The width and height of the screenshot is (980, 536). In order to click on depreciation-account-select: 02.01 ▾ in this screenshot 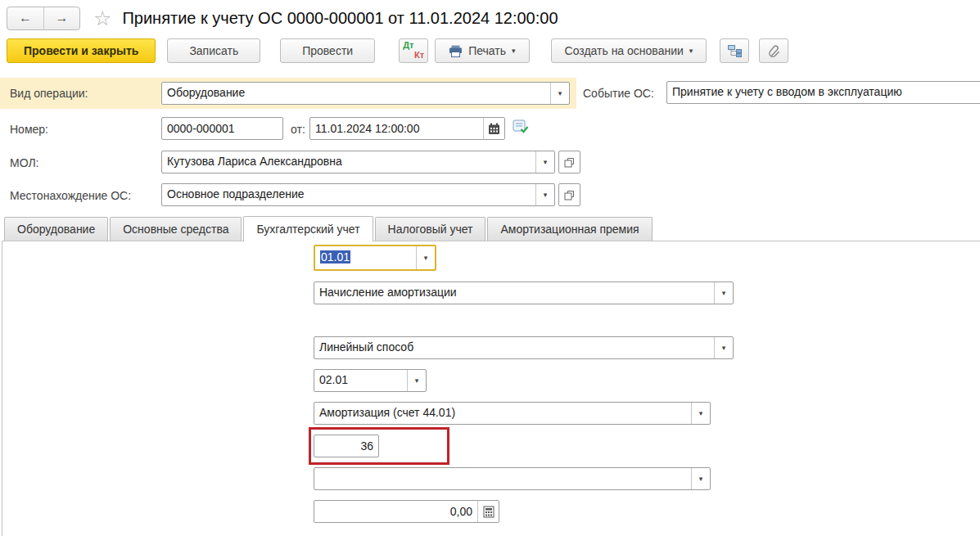, I will do `click(370, 381)`.